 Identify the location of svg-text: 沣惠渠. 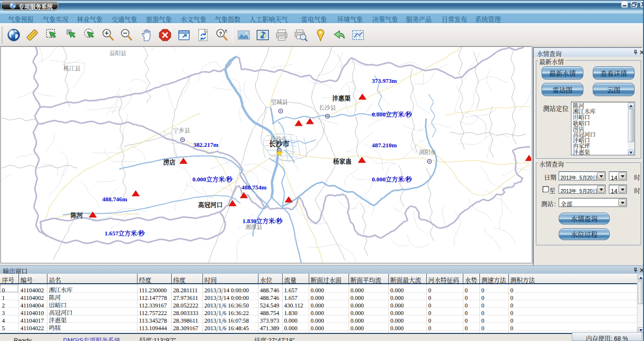
(341, 98).